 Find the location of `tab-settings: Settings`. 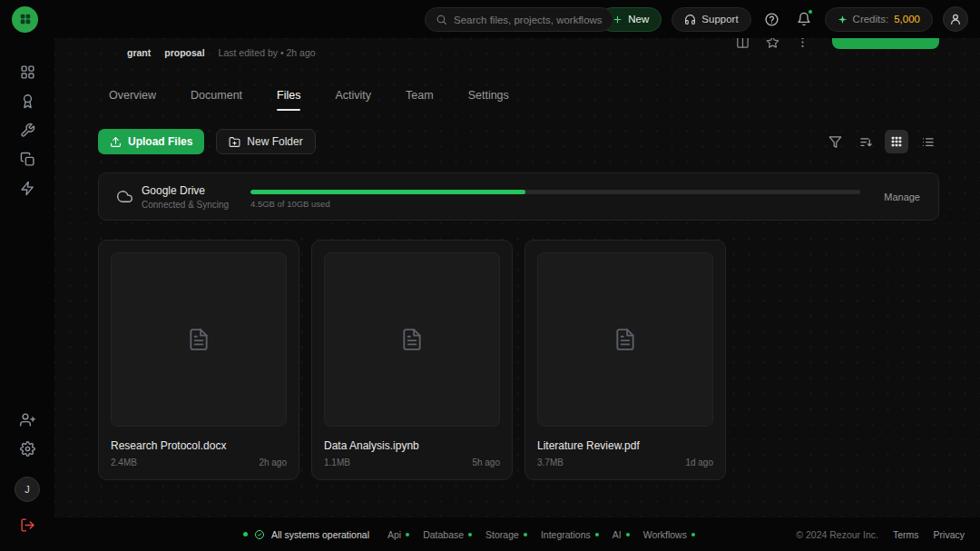

tab-settings: Settings is located at coordinates (488, 100).